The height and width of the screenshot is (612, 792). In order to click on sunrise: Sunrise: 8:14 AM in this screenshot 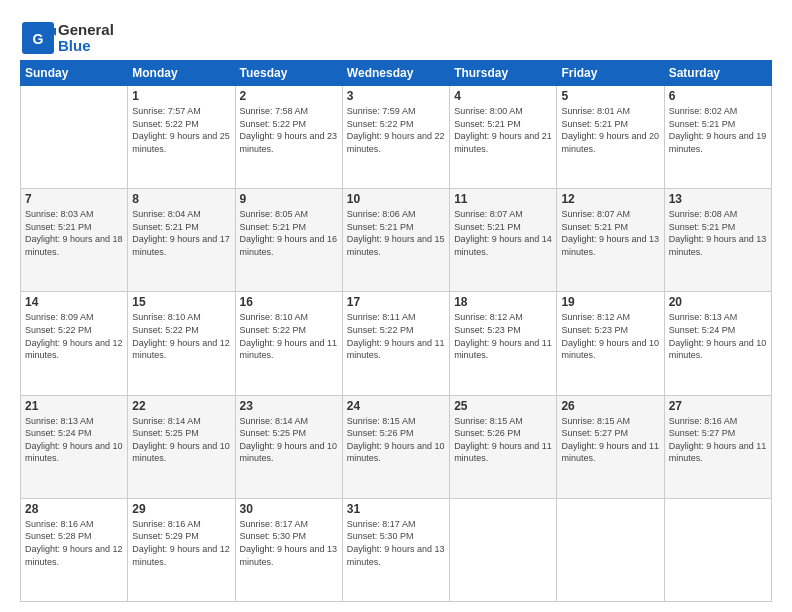, I will do `click(166, 421)`.